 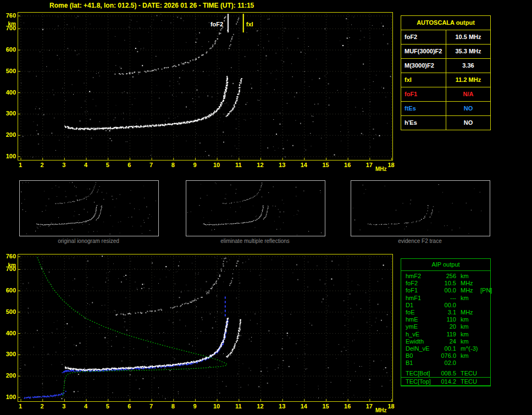 I want to click on x-tick-label-bottom: 14, so click(x=304, y=406).